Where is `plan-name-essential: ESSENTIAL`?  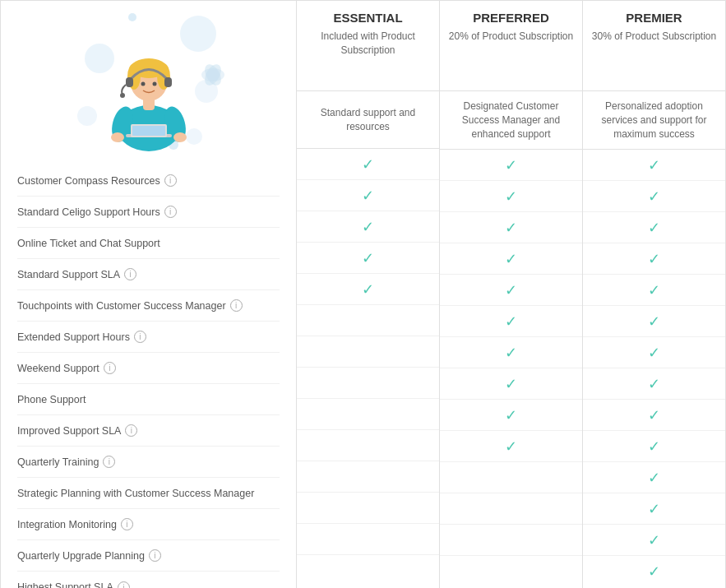 plan-name-essential: ESSENTIAL is located at coordinates (368, 18).